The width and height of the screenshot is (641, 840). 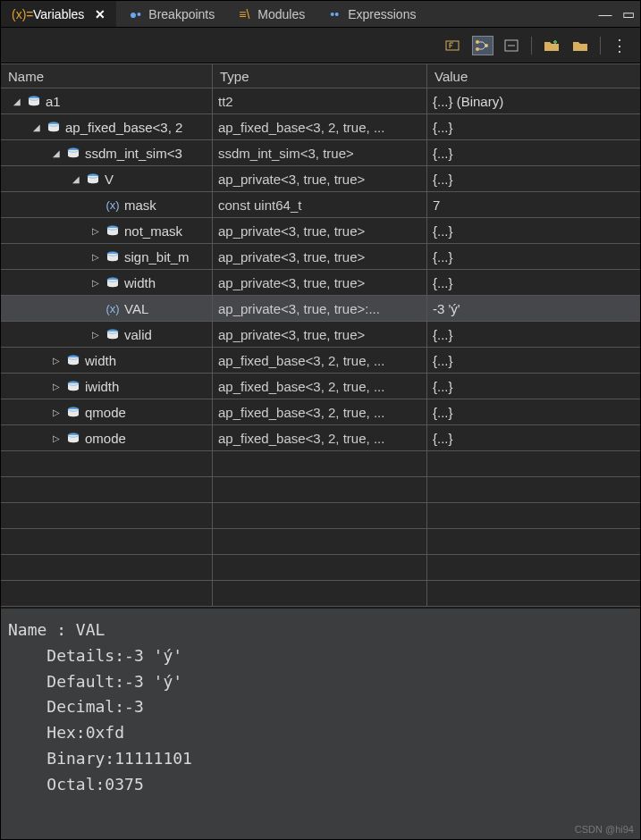 What do you see at coordinates (320, 231) in the screenshot?
I see `table-row: ▷not_maskap_private<3, true, true>{...}` at bounding box center [320, 231].